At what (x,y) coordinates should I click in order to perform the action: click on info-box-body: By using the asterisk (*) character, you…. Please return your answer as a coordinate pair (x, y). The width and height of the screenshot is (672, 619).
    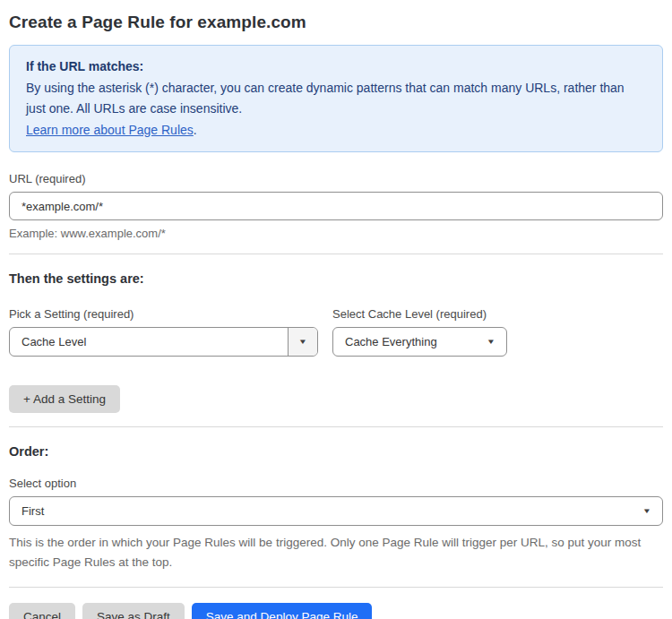
    Looking at the image, I should click on (336, 99).